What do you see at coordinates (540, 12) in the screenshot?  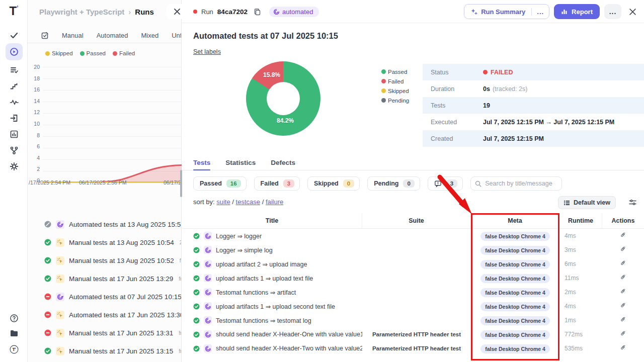 I see `run-summary-more-button: ...` at bounding box center [540, 12].